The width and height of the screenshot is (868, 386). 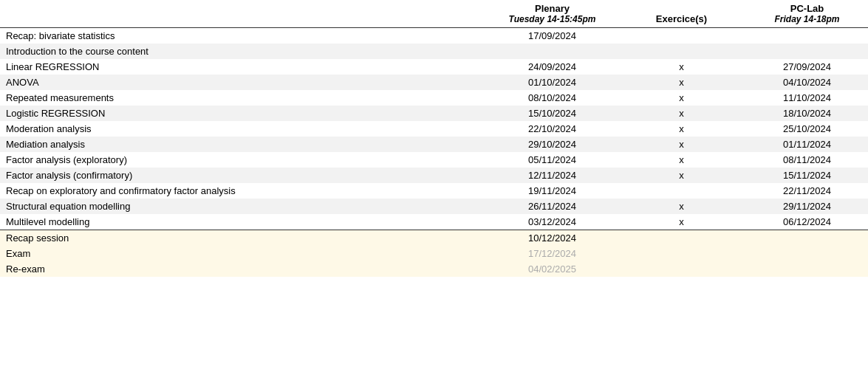 I want to click on plenary-date-cell: 17/12/2024, so click(x=553, y=254).